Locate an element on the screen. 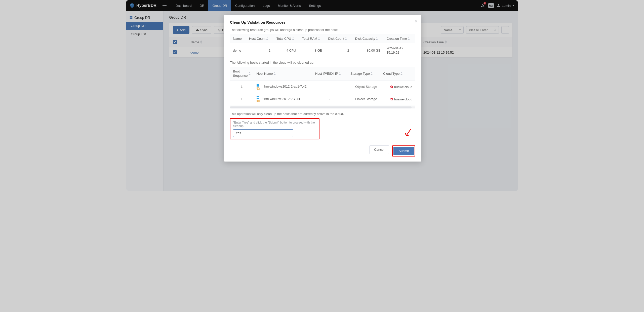  th-host-ip: Host IP/ESXi IP is located at coordinates (330, 74).